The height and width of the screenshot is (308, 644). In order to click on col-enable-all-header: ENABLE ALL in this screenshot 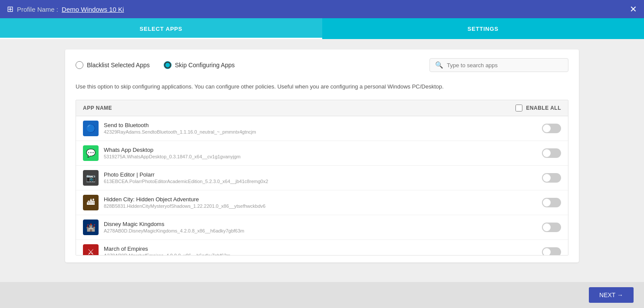, I will do `click(538, 108)`.